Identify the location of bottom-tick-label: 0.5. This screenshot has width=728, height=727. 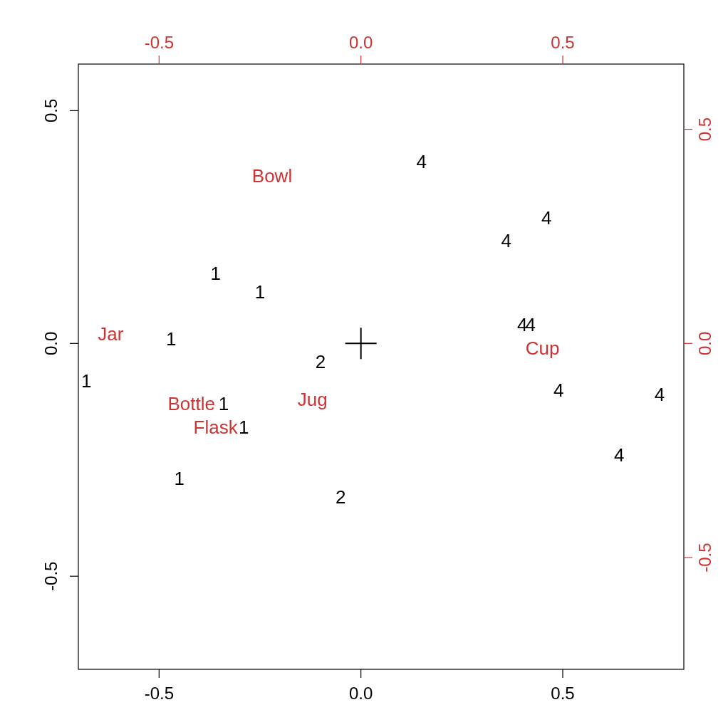
(563, 694).